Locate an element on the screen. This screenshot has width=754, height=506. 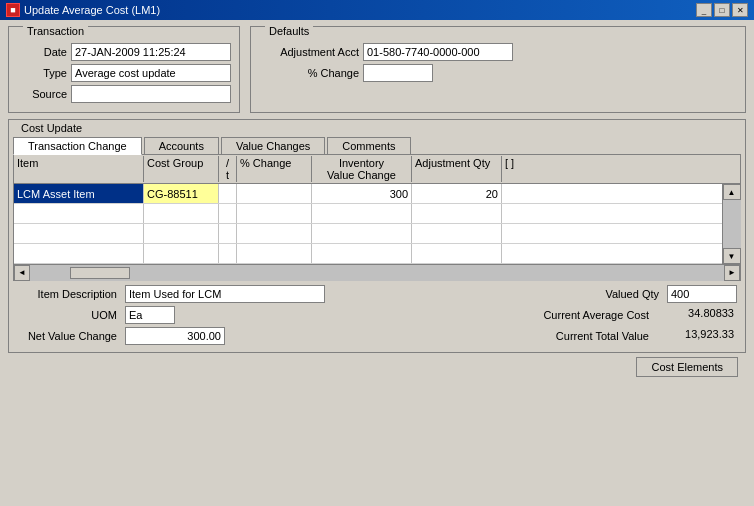
close-button: ✕ is located at coordinates (740, 10).